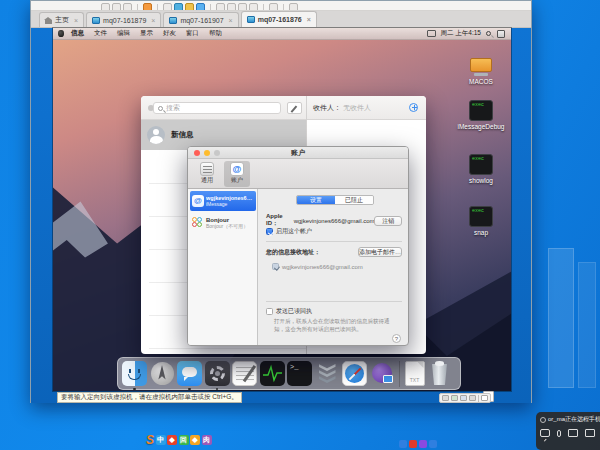  What do you see at coordinates (322, 267) in the screenshot?
I see `reach-email-value: wgjkevinjones666@gmail.com` at bounding box center [322, 267].